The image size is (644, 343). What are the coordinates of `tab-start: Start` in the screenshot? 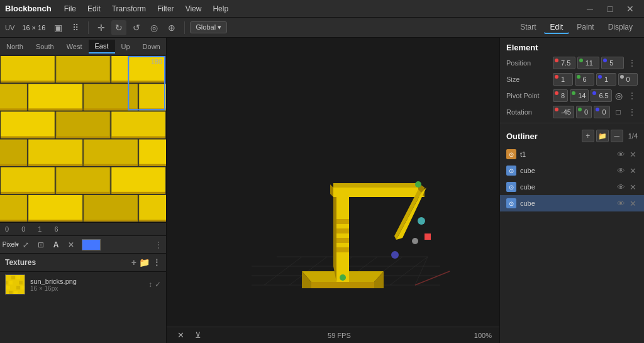 It's located at (528, 28).